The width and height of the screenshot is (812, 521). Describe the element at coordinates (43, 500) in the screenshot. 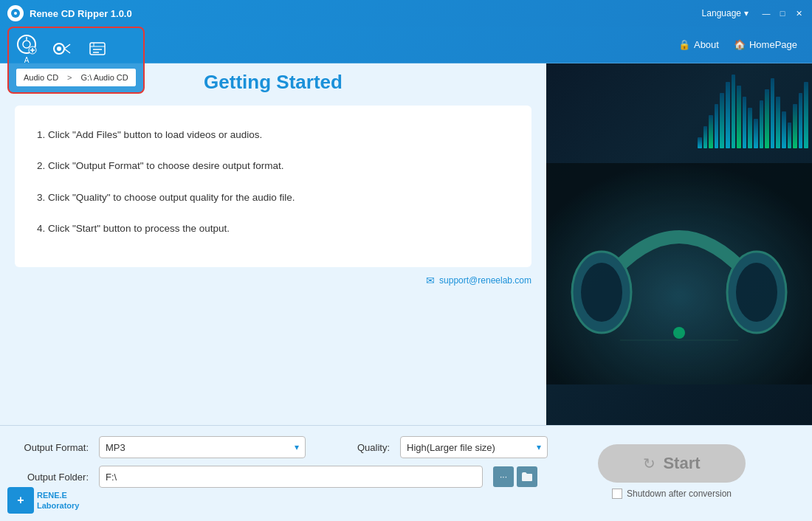

I see `renee-logo: + RENE.E Laboratory` at that location.